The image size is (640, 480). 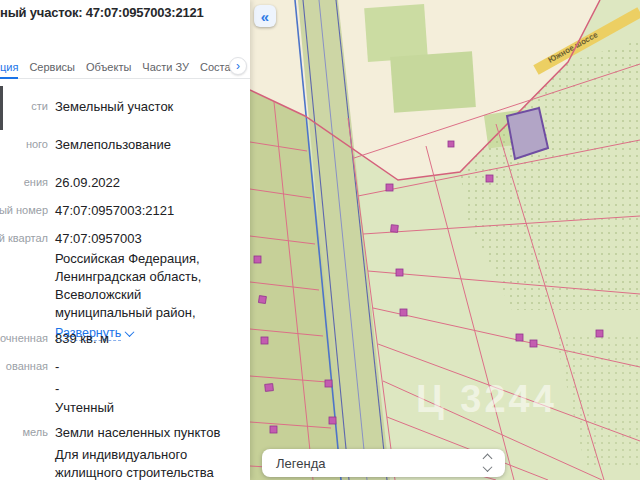 I want to click on field-row: ения26.09.2022, so click(x=125, y=183).